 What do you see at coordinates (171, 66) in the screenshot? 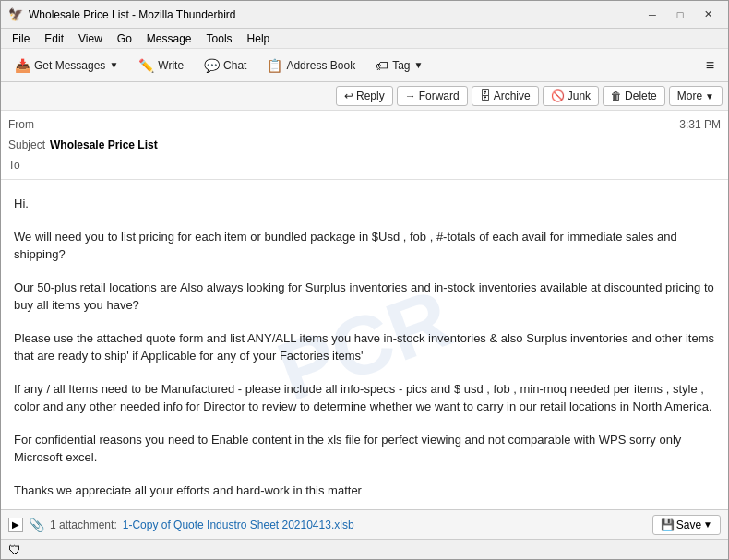
I see `write-label: Write` at bounding box center [171, 66].